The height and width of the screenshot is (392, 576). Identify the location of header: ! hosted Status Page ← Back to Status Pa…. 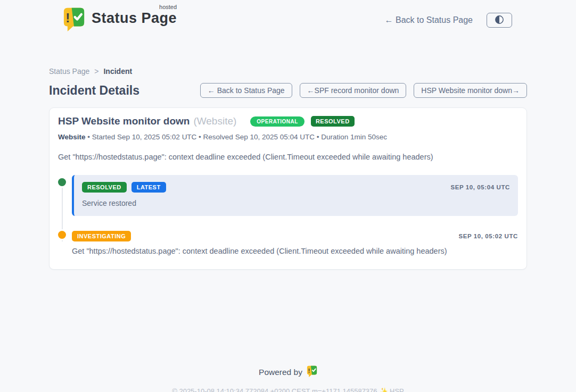
(288, 20).